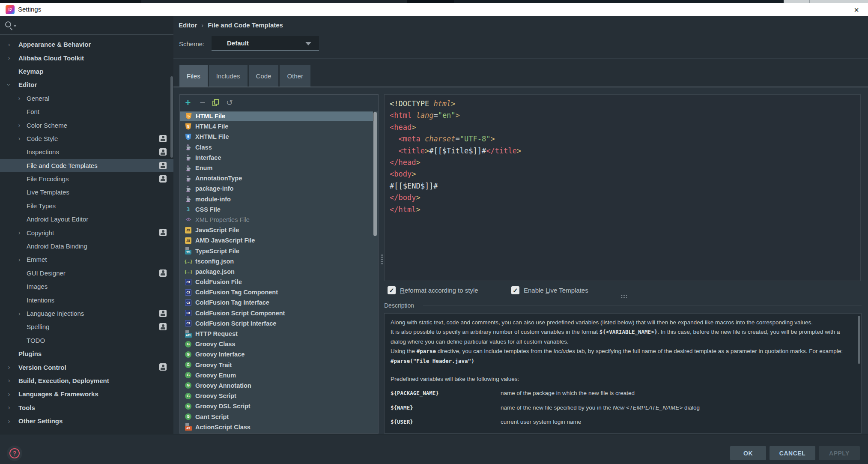 The image size is (868, 464). Describe the element at coordinates (87, 192) in the screenshot. I see `sidebar-item: Live Templates` at that location.